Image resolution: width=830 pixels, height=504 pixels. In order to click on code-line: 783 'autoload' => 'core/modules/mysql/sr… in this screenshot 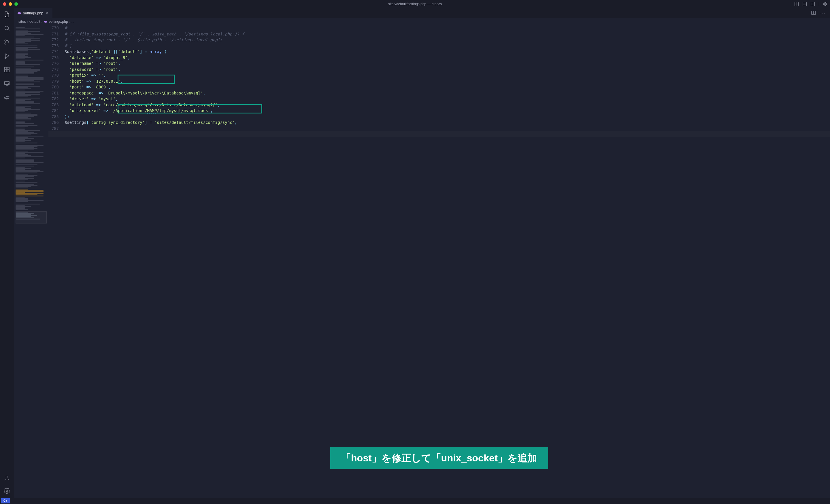, I will do `click(439, 105)`.